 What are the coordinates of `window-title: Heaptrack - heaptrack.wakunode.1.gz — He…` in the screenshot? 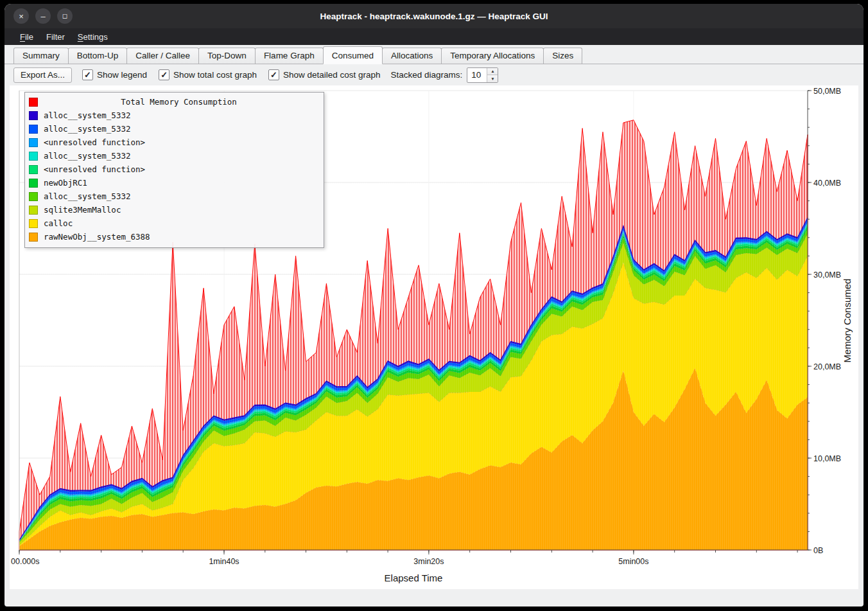 It's located at (434, 17).